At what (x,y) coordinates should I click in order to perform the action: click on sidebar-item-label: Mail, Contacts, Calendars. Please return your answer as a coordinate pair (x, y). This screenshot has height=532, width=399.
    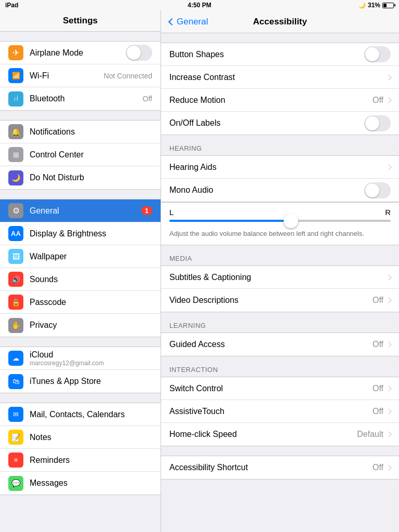
    Looking at the image, I should click on (91, 415).